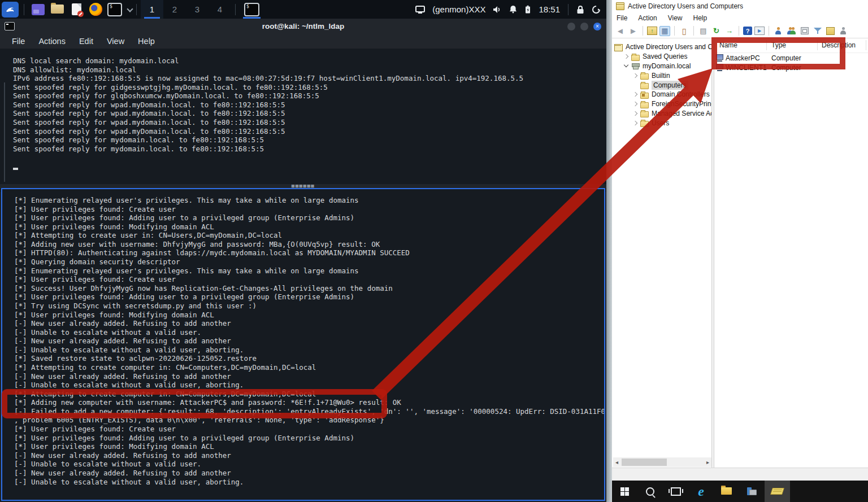 The image size is (868, 502). Describe the element at coordinates (729, 31) in the screenshot. I see `export-list-icon: →` at that location.